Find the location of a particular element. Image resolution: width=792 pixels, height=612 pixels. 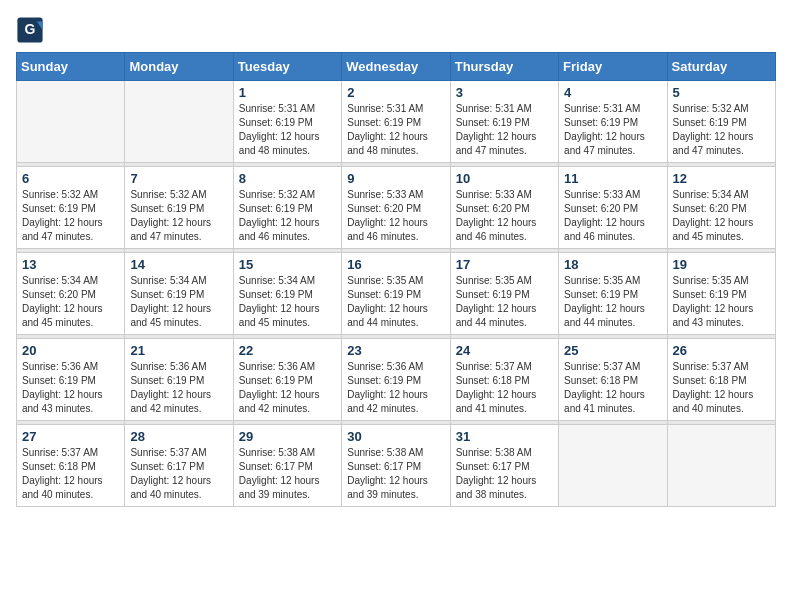

calendar-day: 6Sunrise: 5:32 AM Sunset: 6:19 PM Daylig… is located at coordinates (71, 208).